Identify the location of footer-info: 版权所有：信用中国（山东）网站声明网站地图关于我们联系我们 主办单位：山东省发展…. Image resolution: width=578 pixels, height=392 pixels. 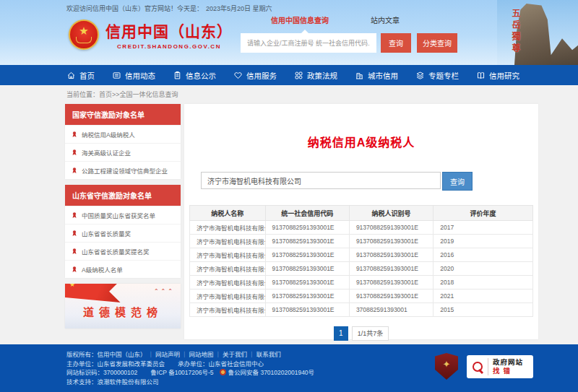
(191, 368).